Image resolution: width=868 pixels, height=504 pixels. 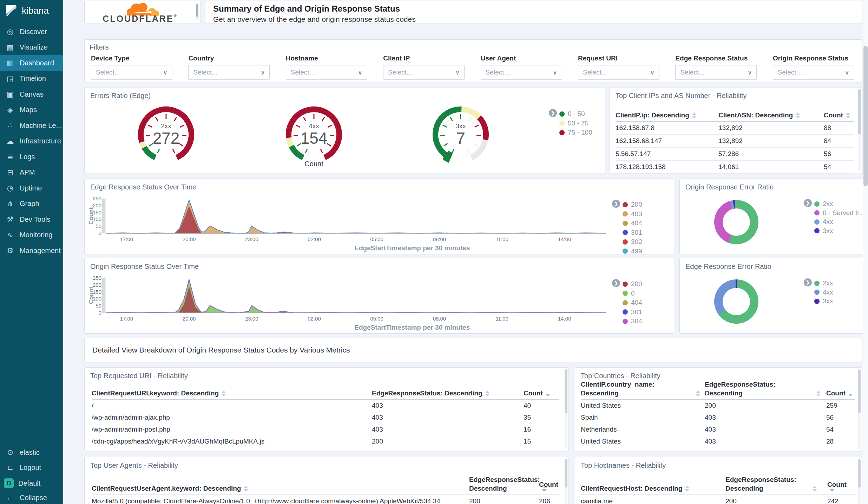 What do you see at coordinates (327, 480) in the screenshot?
I see `top-user-agents-panel: Top User Agents - Reliability ClientRequ…` at bounding box center [327, 480].